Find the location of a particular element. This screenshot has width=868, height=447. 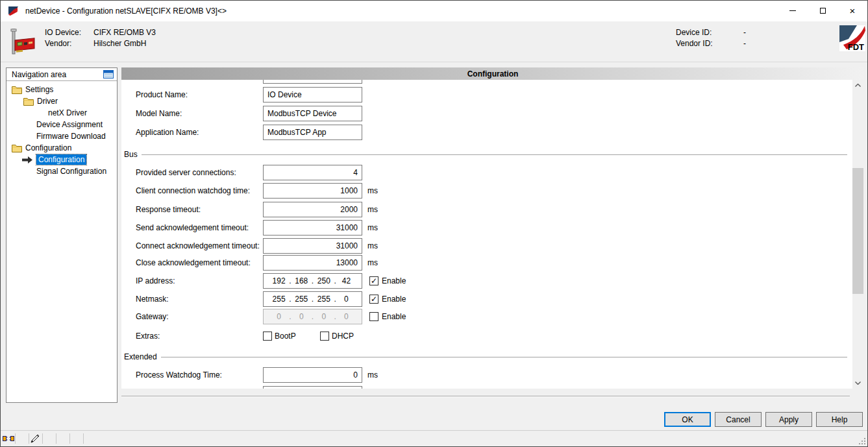

provided-server-connections-input is located at coordinates (313, 173).